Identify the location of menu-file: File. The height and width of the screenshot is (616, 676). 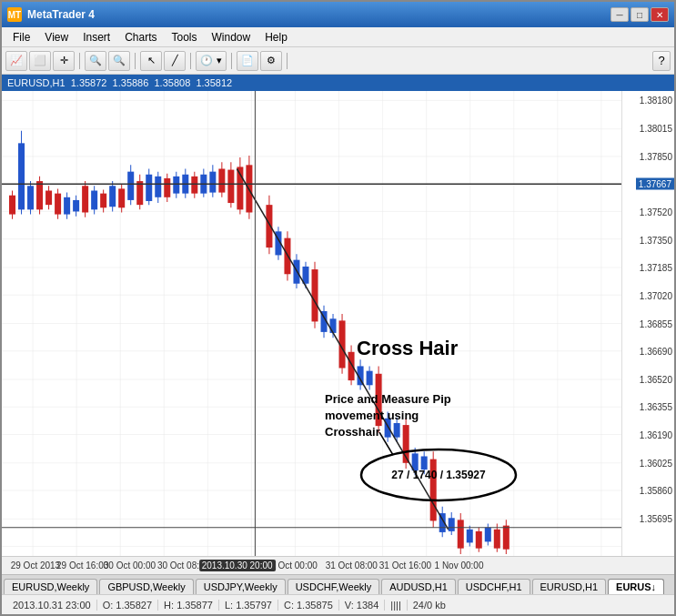
(22, 37).